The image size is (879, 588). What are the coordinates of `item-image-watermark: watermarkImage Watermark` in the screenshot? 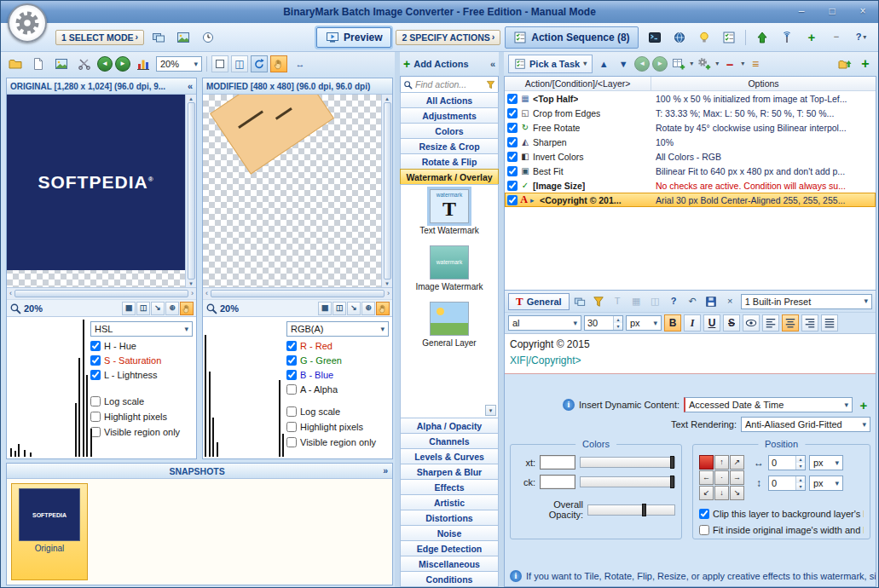 It's located at (448, 268).